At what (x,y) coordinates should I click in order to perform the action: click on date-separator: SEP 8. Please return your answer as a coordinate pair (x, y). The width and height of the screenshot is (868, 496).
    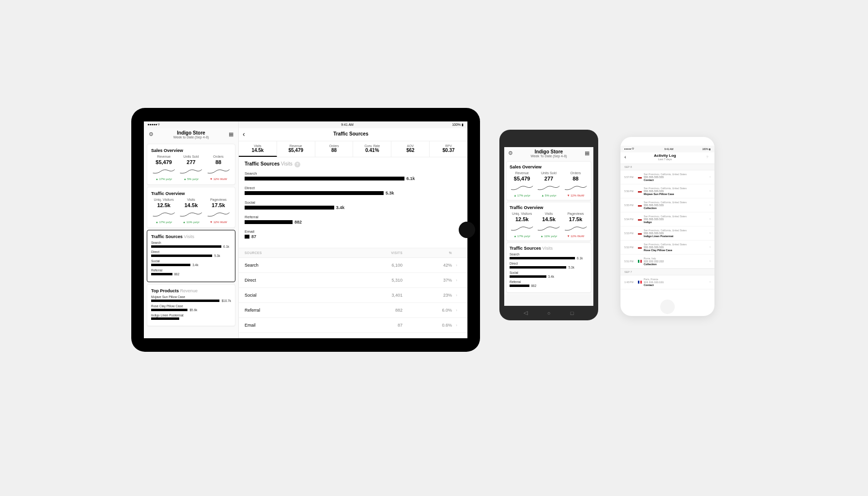
    Looking at the image, I should click on (667, 167).